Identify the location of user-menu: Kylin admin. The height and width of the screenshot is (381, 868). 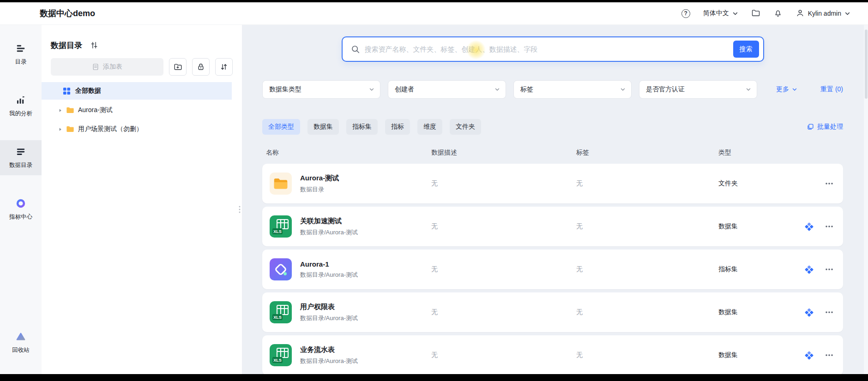
(823, 14).